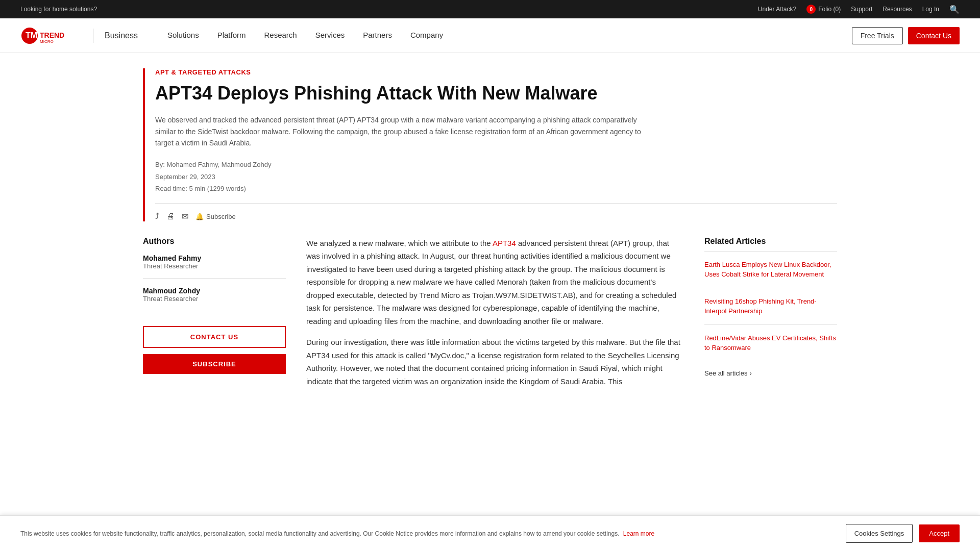  What do you see at coordinates (859, 9) in the screenshot?
I see `top-bar-right: Under Attack? 0 Folio (0) Support Resour…` at bounding box center [859, 9].